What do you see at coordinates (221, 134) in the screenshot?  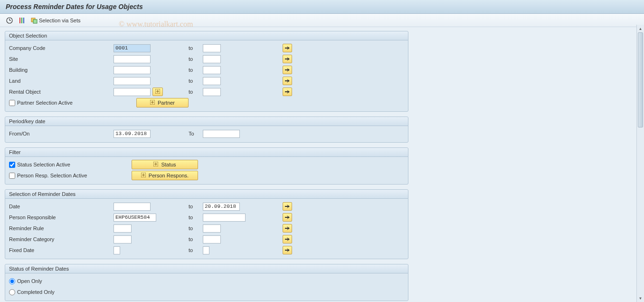 I see `from-on-to-input` at bounding box center [221, 134].